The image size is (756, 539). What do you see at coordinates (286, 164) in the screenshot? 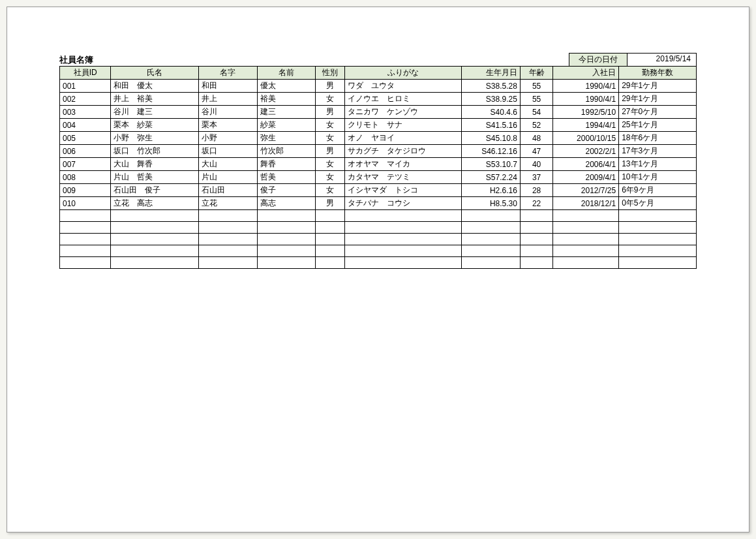
I see `cell-given: 舞香` at bounding box center [286, 164].